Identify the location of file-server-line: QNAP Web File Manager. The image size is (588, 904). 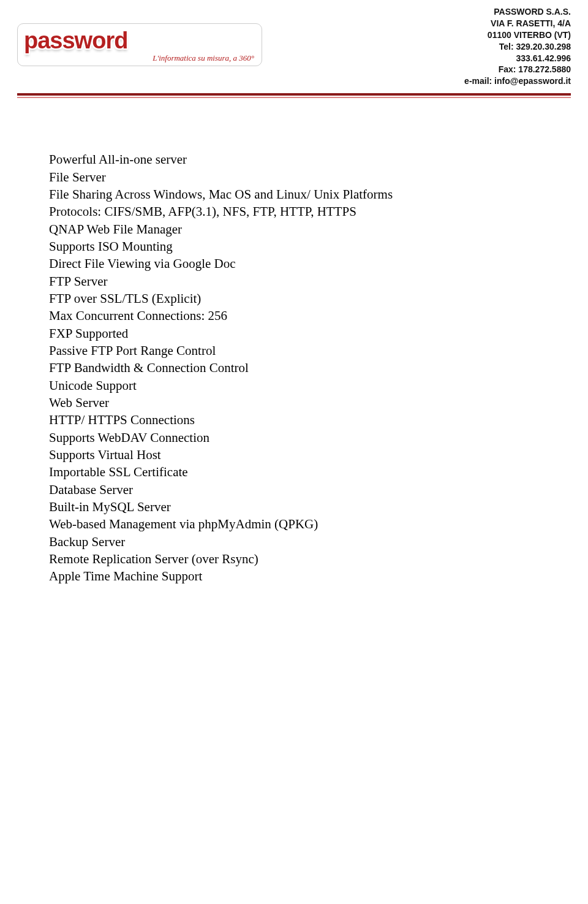
(294, 229).